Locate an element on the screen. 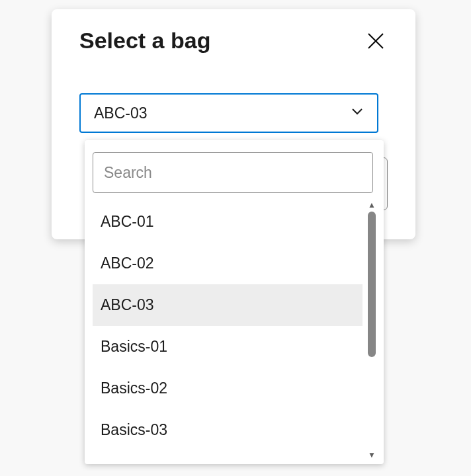  scrollbar: ▲ ▼ is located at coordinates (372, 330).